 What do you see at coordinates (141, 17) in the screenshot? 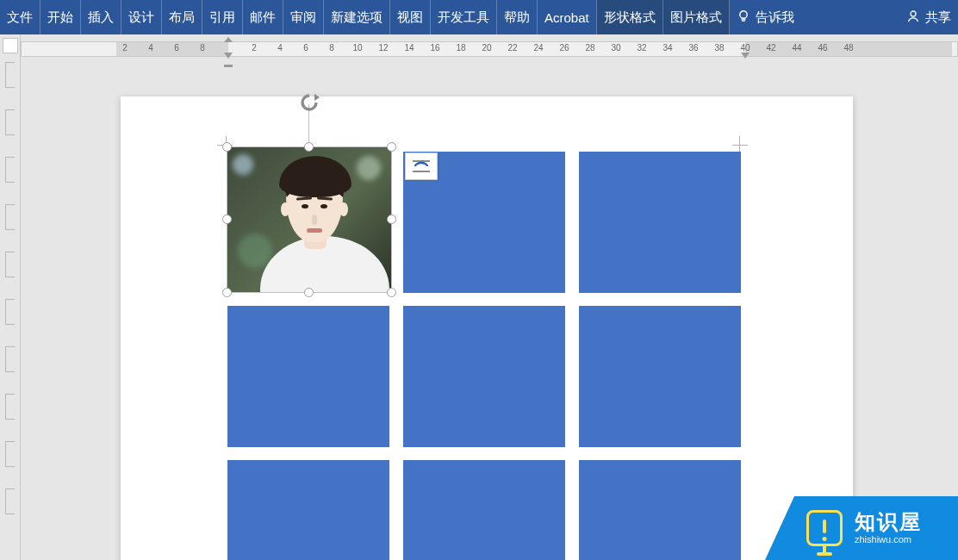
I see `tab-design: 设计` at bounding box center [141, 17].